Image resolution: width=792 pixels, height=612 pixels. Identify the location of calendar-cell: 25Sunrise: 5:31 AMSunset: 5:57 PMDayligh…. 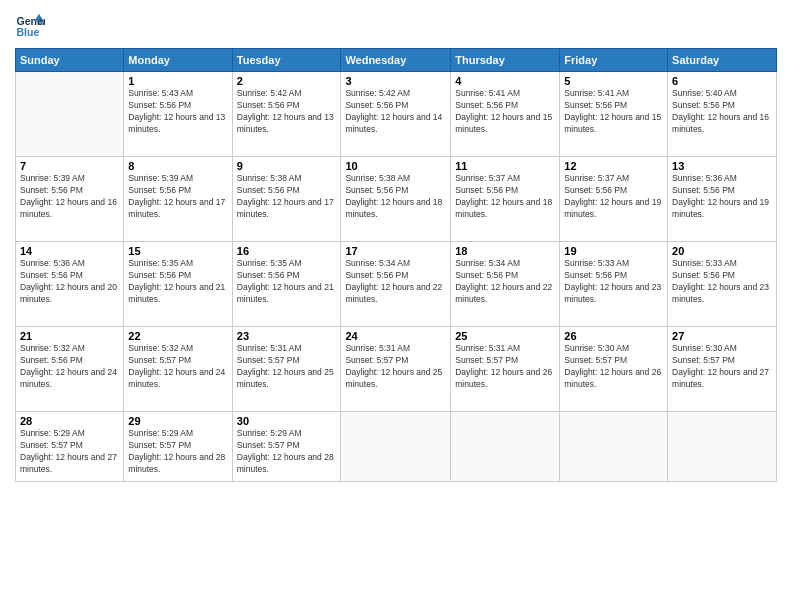
(506, 370).